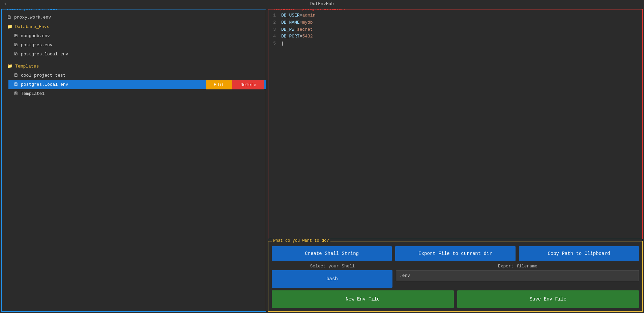 The image size is (644, 313). Describe the element at coordinates (518, 266) in the screenshot. I see `export-filename-label: Export filename` at that location.